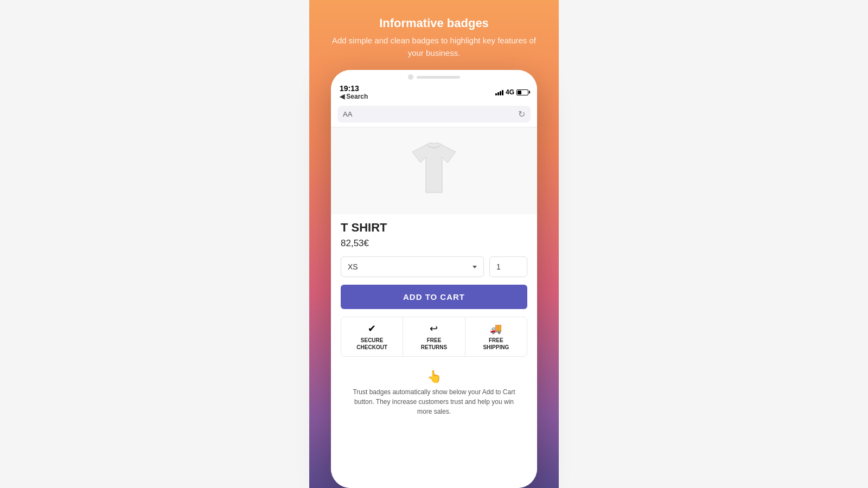 The image size is (868, 488). I want to click on header-subtitle: Add simple and clean badges to highlight…, so click(434, 47).